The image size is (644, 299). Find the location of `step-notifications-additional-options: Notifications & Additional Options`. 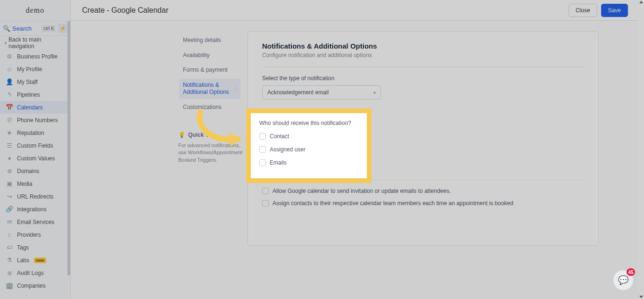

step-notifications-additional-options: Notifications & Additional Options is located at coordinates (210, 89).